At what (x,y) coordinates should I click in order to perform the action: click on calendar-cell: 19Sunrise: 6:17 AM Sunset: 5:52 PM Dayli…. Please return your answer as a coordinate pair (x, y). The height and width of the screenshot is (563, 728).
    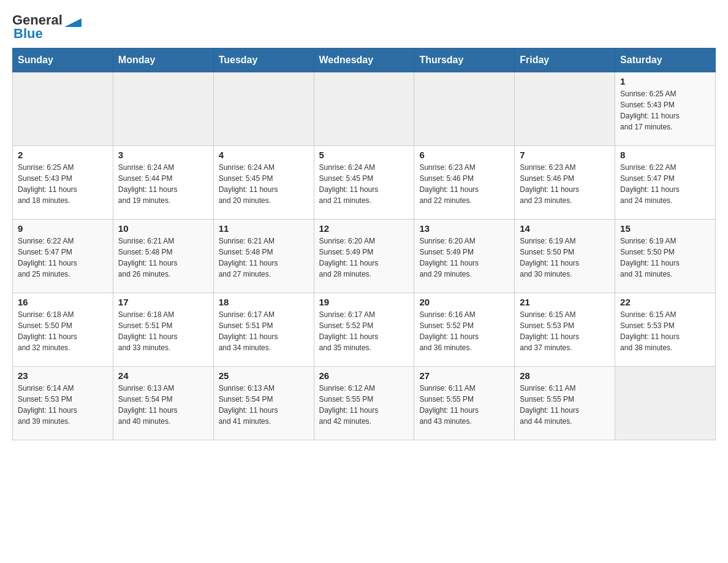
    Looking at the image, I should click on (364, 330).